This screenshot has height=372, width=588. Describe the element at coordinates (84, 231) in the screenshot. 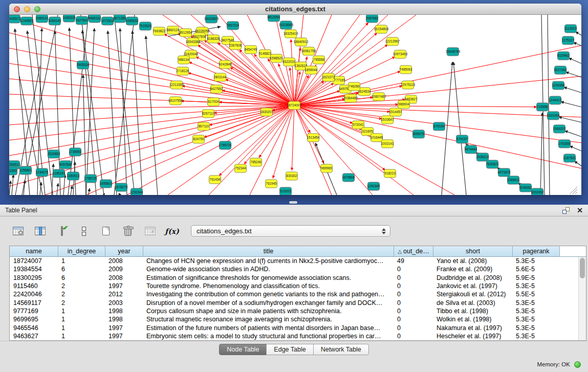

I see `row-height-icon` at that location.